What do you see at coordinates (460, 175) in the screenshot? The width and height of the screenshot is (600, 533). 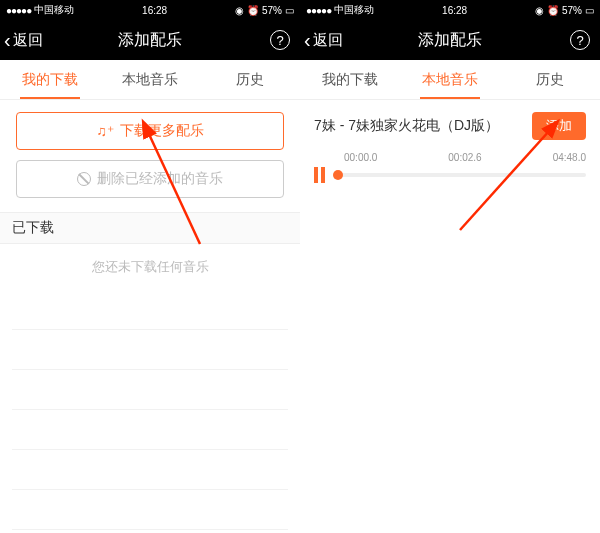 I see `progress-track` at bounding box center [460, 175].